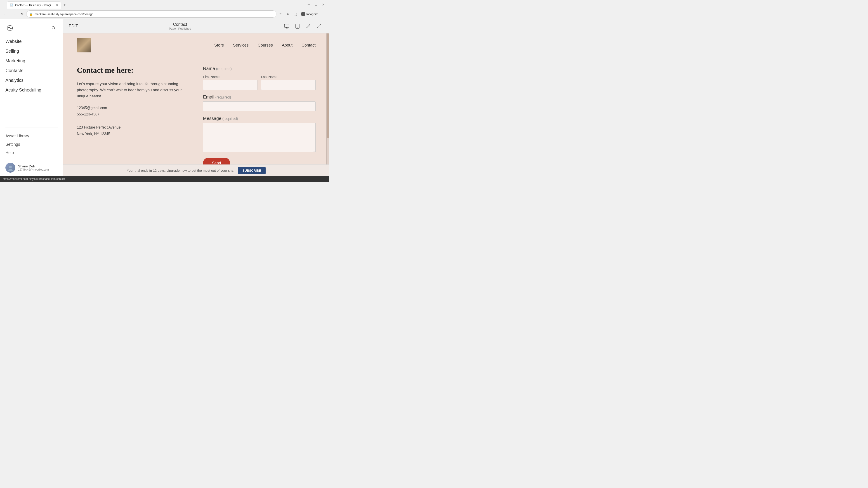 Image resolution: width=868 pixels, height=488 pixels. What do you see at coordinates (13, 14) in the screenshot?
I see `forward-button: →` at bounding box center [13, 14].